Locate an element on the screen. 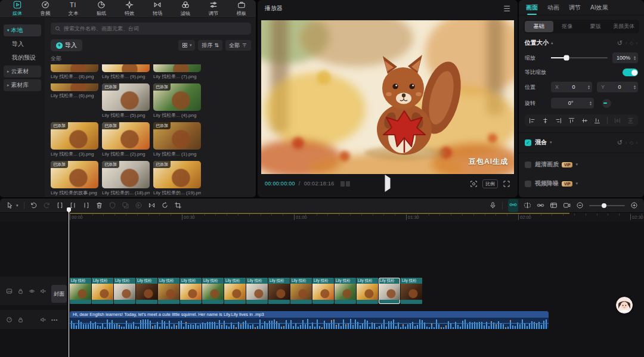 The width and height of the screenshot is (644, 357). redo-icon is located at coordinates (47, 205).